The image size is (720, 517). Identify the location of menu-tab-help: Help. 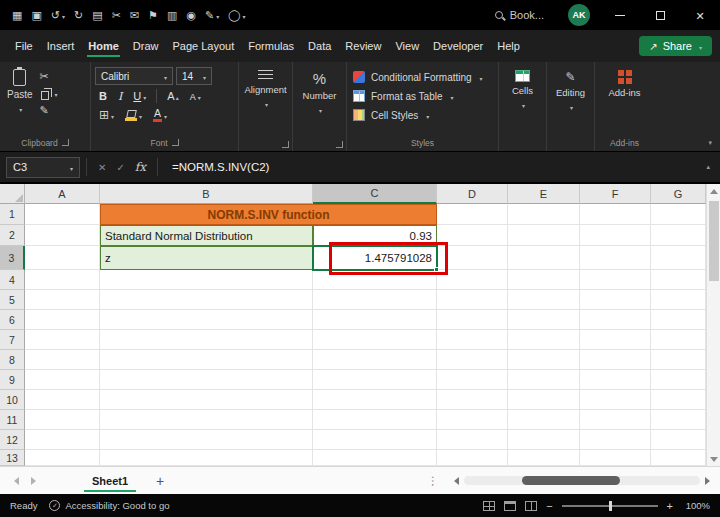
(508, 46).